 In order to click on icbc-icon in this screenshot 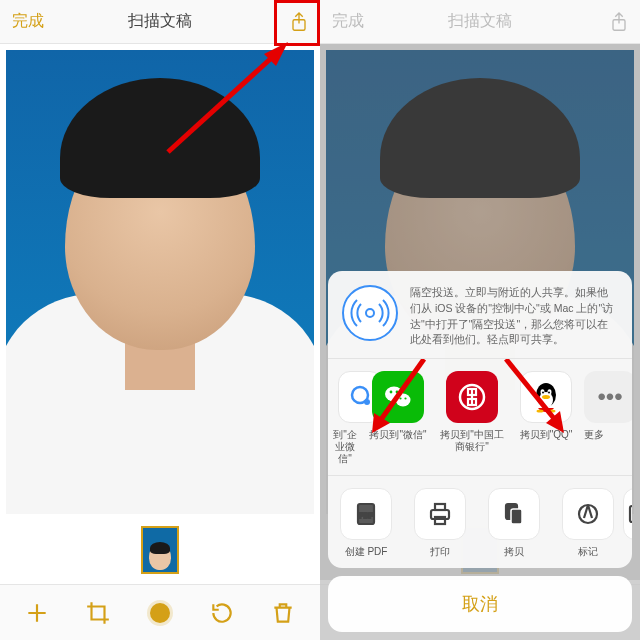, I will do `click(472, 397)`.